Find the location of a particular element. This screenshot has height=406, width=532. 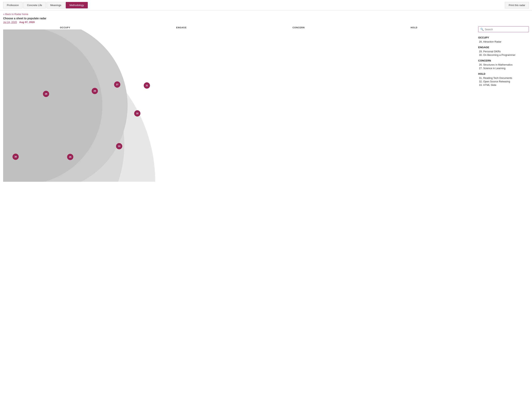

back-link: « Back to Radar home is located at coordinates (16, 14).